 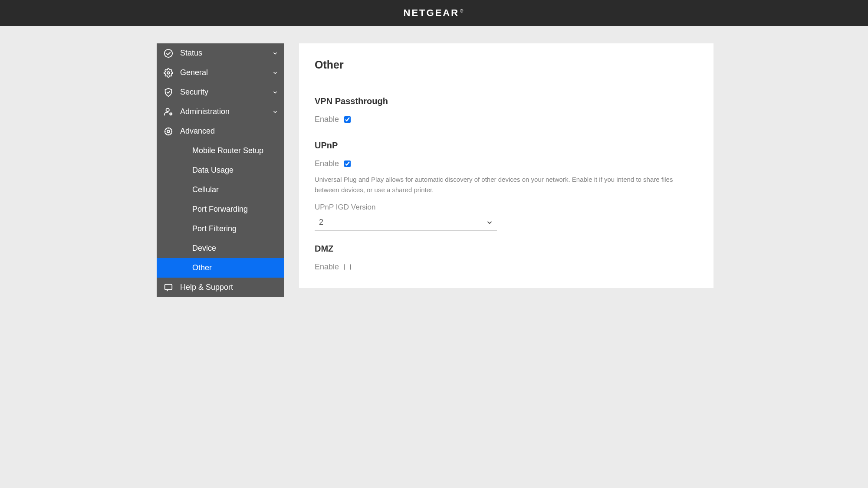 What do you see at coordinates (506, 120) in the screenshot?
I see `vpn-enable-row: Enable` at bounding box center [506, 120].